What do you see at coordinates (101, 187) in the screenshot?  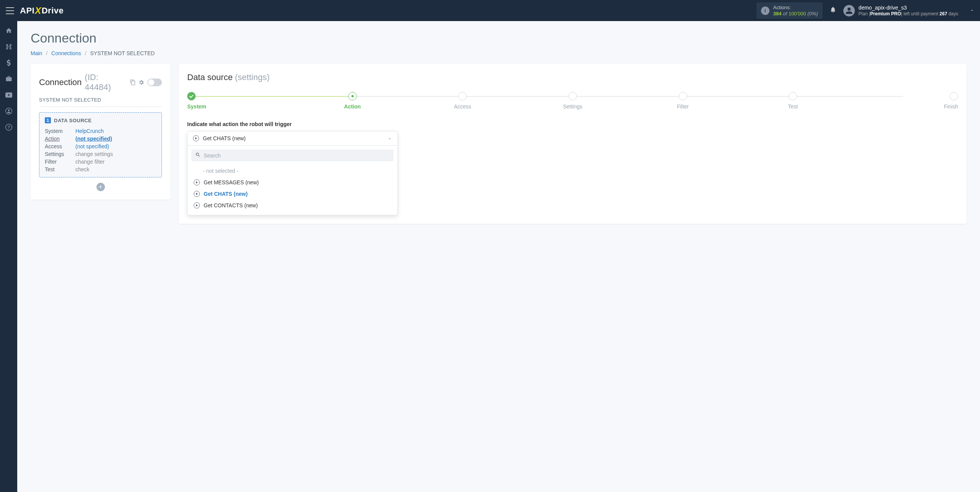 I see `add-button: +` at bounding box center [101, 187].